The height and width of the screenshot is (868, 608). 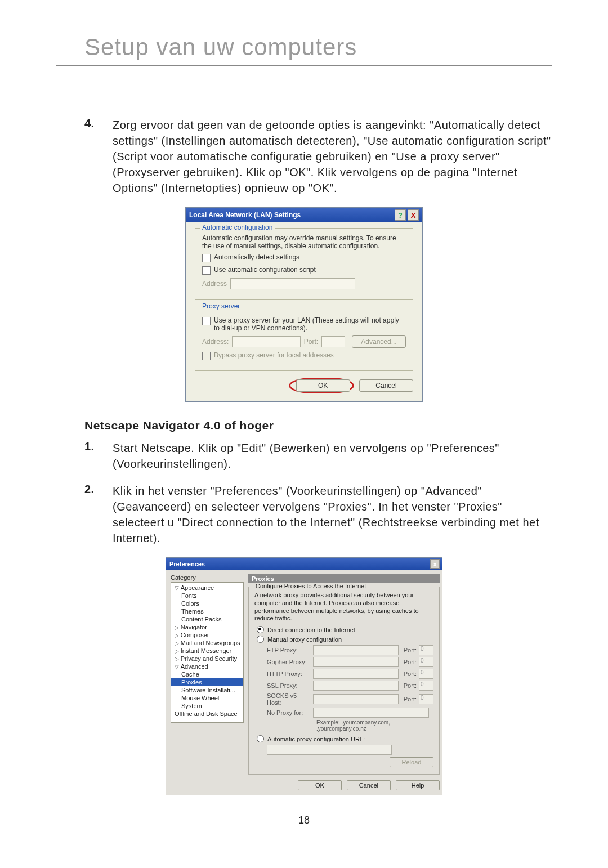 I want to click on reload-button: Reload, so click(x=412, y=762).